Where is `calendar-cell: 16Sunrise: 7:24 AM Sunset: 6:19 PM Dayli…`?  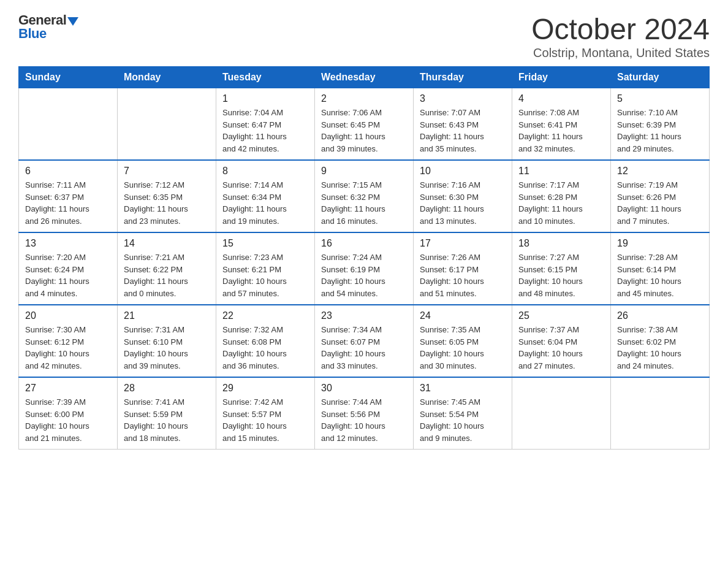 calendar-cell: 16Sunrise: 7:24 AM Sunset: 6:19 PM Dayli… is located at coordinates (364, 269).